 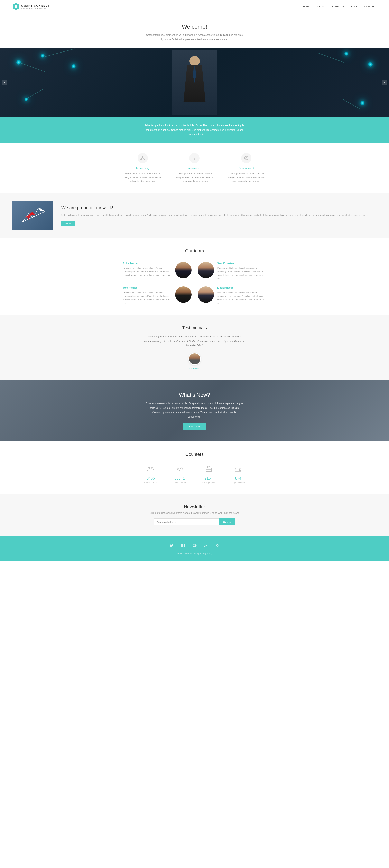 I want to click on team-name-sam: Sam Kronstan, so click(x=242, y=264).